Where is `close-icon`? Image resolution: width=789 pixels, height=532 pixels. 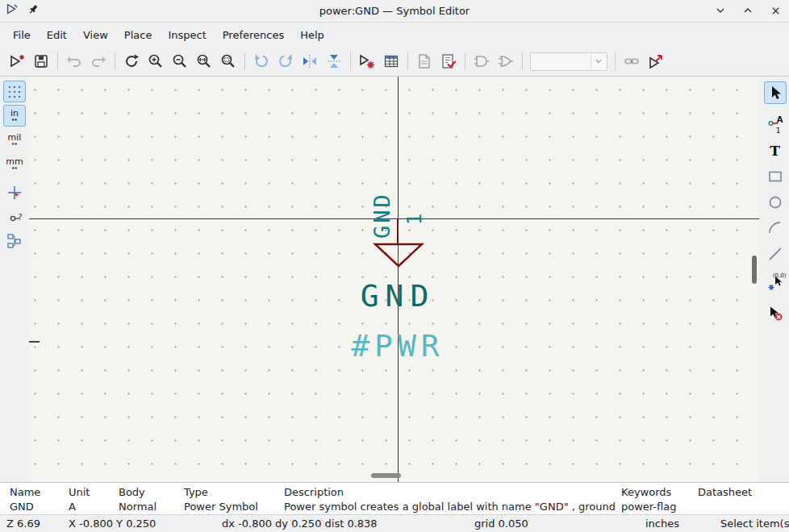 close-icon is located at coordinates (776, 11).